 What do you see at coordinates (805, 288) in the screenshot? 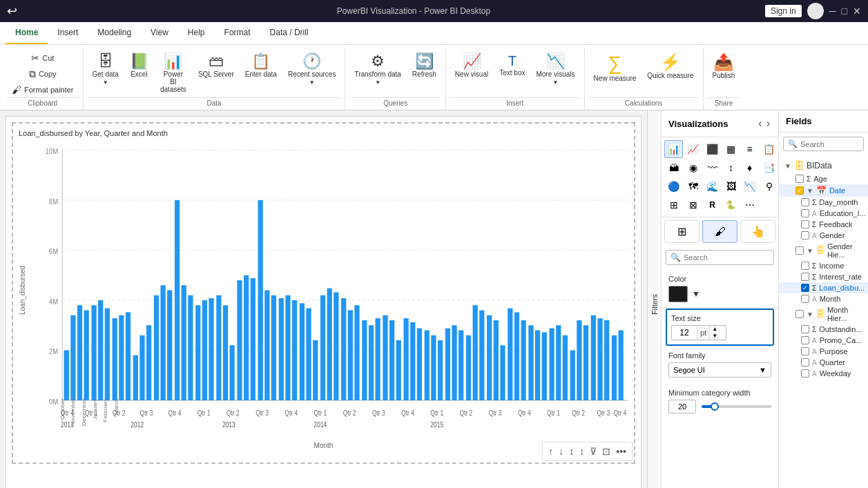
I see `loan-checkbox: ✓` at bounding box center [805, 288].